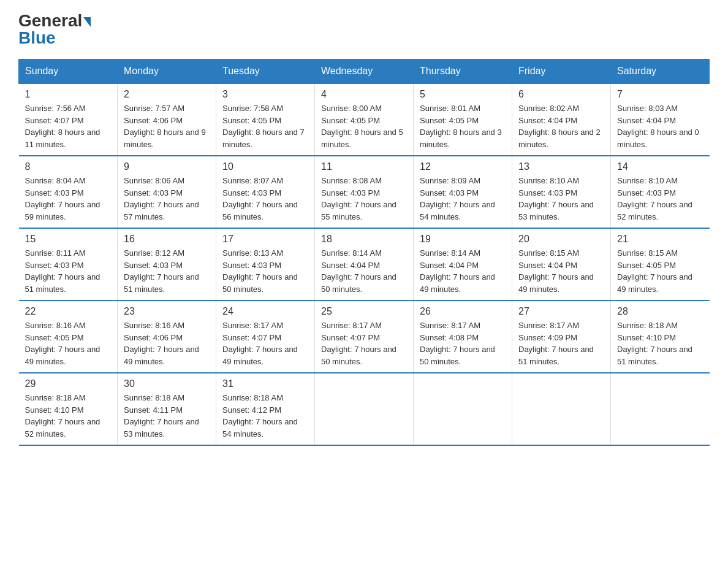 Image resolution: width=728 pixels, height=563 pixels. I want to click on day-number: 7, so click(661, 94).